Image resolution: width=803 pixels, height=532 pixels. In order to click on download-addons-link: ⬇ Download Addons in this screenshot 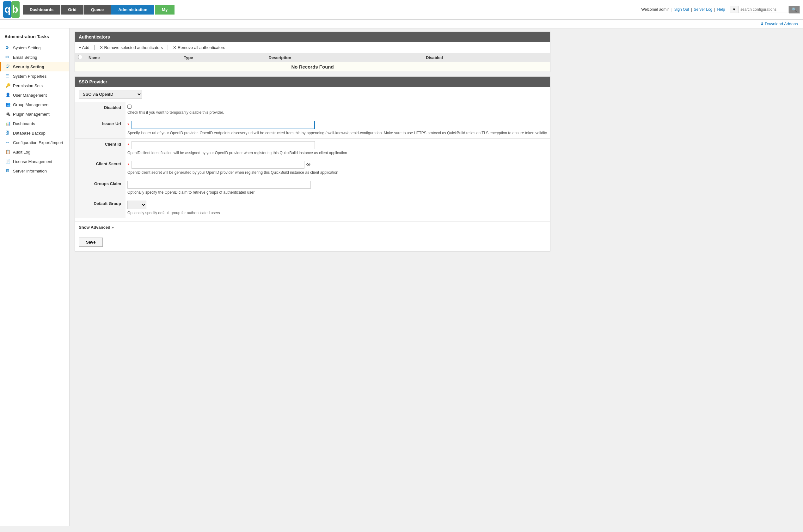, I will do `click(779, 24)`.